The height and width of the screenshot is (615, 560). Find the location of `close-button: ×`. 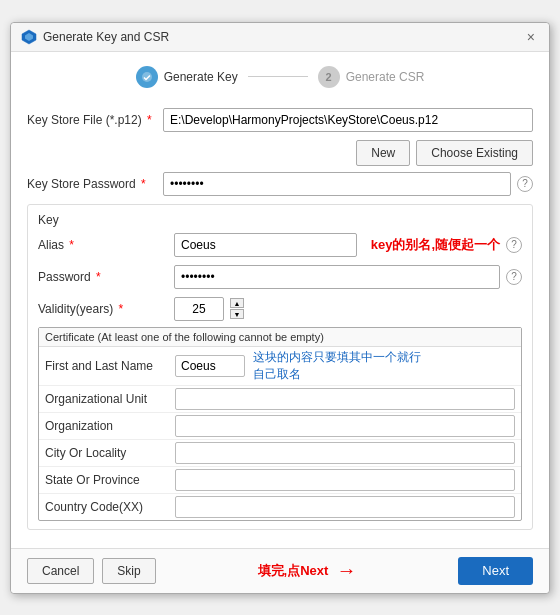

close-button: × is located at coordinates (531, 37).